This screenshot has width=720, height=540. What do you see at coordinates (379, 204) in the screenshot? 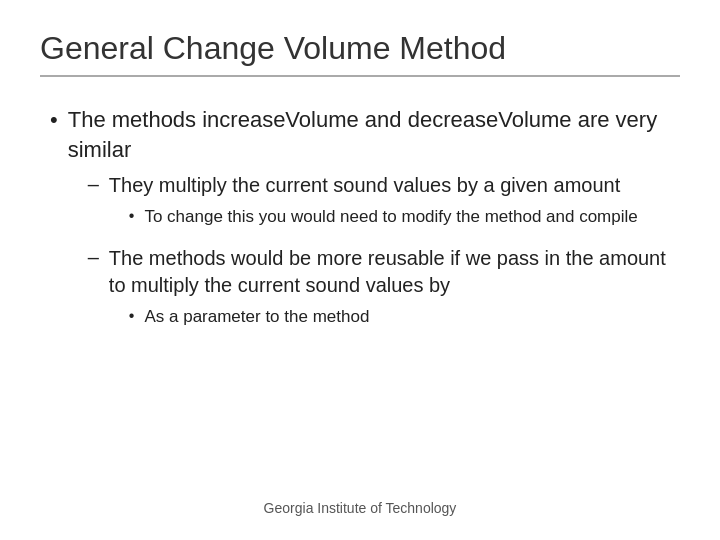
I see `dash-item-1: – They multiply the current sound values…` at bounding box center [379, 204].